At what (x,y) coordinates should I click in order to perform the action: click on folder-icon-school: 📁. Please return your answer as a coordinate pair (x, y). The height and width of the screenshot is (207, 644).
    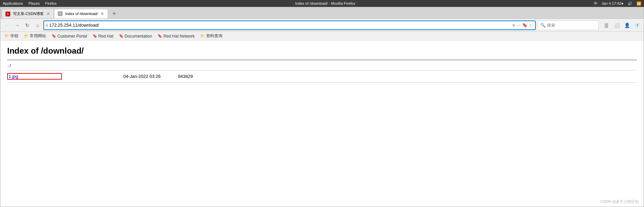
    Looking at the image, I should click on (7, 36).